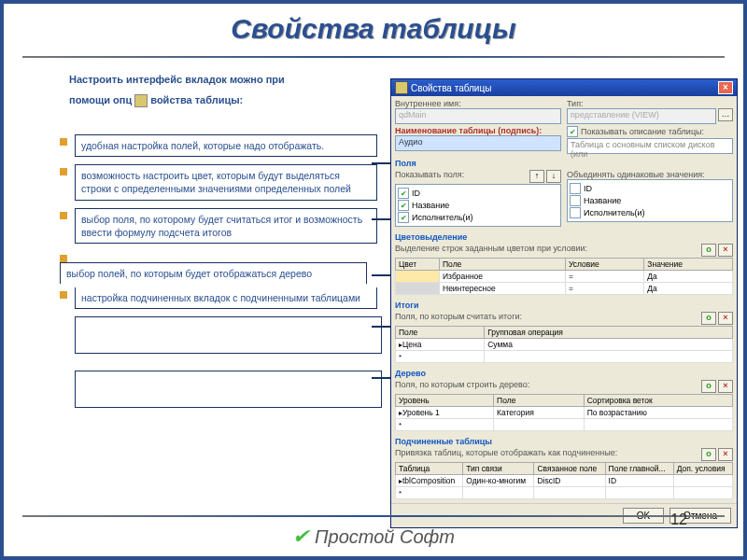 This screenshot has width=747, height=560. What do you see at coordinates (642, 132) in the screenshot?
I see `label-showdesc: Показывать описание таблицы:` at bounding box center [642, 132].